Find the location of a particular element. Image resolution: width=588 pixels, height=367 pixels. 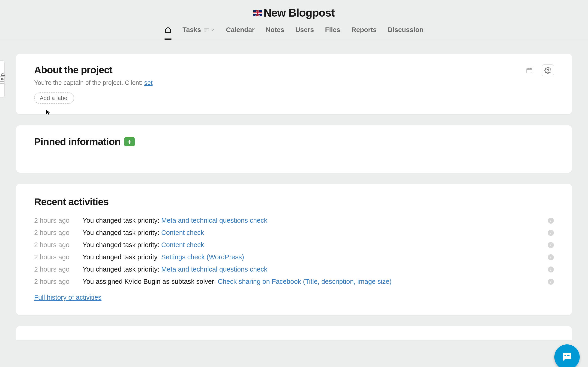

help-tab-label: Help is located at coordinates (3, 79).